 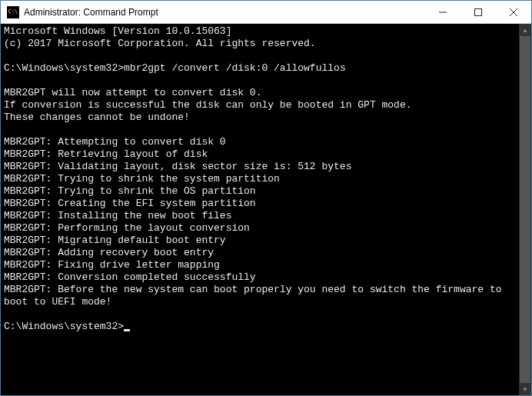 I want to click on console-line: MBR2GPT: Validating layout, disk sector …, so click(x=261, y=167).